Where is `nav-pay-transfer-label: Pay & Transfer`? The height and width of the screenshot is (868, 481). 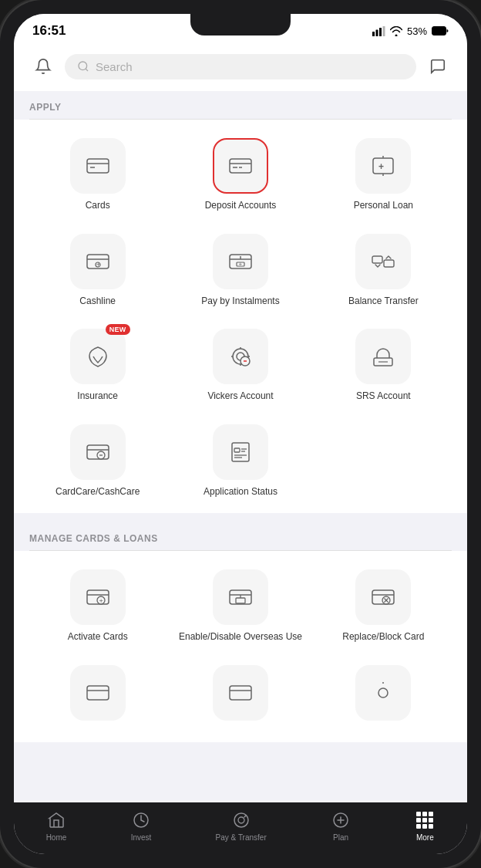
nav-pay-transfer-label: Pay & Transfer is located at coordinates (241, 838).